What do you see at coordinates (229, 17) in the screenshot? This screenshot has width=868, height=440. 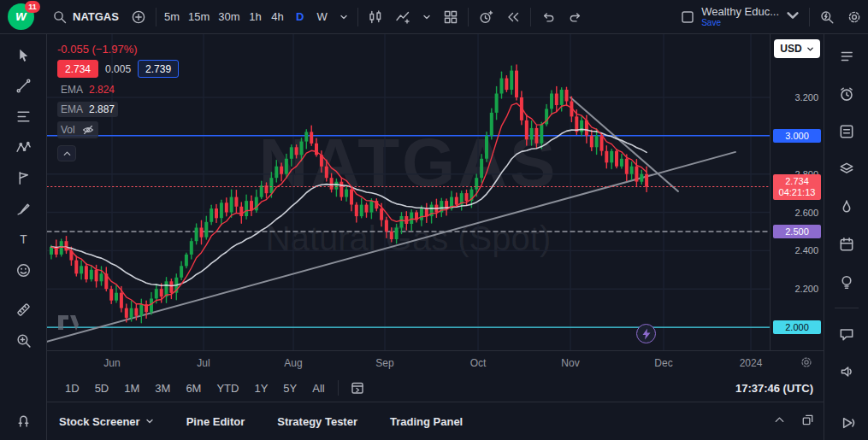 I see `timeframe-30m: 30m` at bounding box center [229, 17].